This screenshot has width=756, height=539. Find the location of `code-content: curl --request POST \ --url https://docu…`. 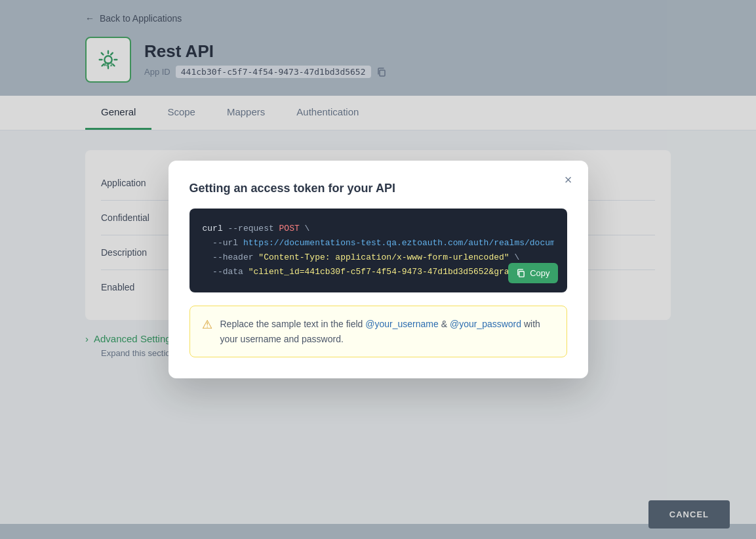

code-content: curl --request POST \ --url https://docu… is located at coordinates (378, 250).